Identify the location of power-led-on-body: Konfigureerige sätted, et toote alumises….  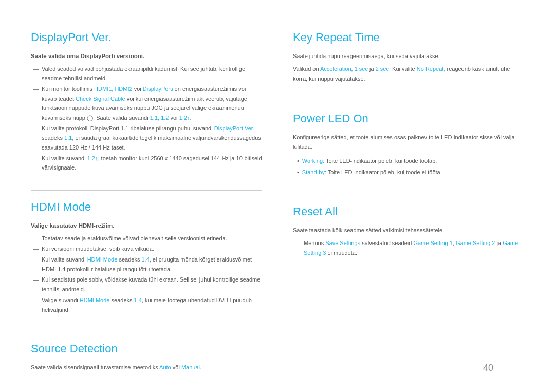
(409, 155).